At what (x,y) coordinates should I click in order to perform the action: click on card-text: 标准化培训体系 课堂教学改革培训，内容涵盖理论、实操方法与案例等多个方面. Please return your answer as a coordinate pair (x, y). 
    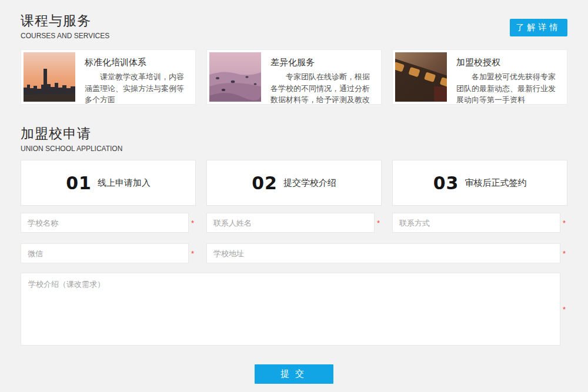
    Looking at the image, I should click on (134, 77).